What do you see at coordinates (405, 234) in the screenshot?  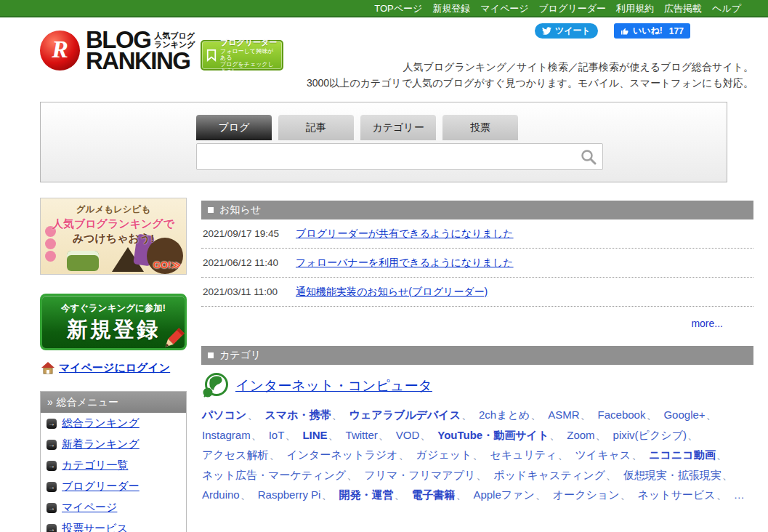 I see `news-link: ブログリーダーが共有できるようになりました` at bounding box center [405, 234].